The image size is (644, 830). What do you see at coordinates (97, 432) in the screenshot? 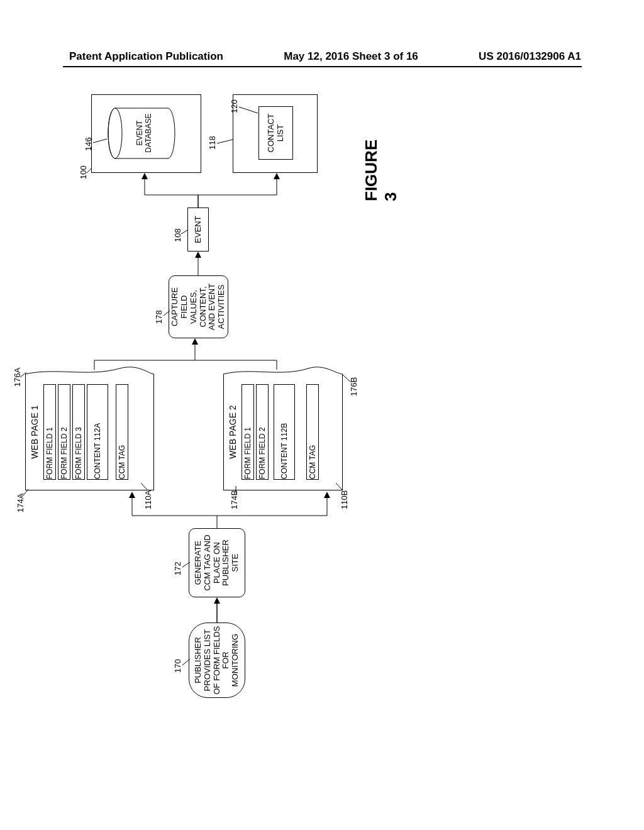
I see `page1-content: CONTENT 112A` at bounding box center [97, 432].